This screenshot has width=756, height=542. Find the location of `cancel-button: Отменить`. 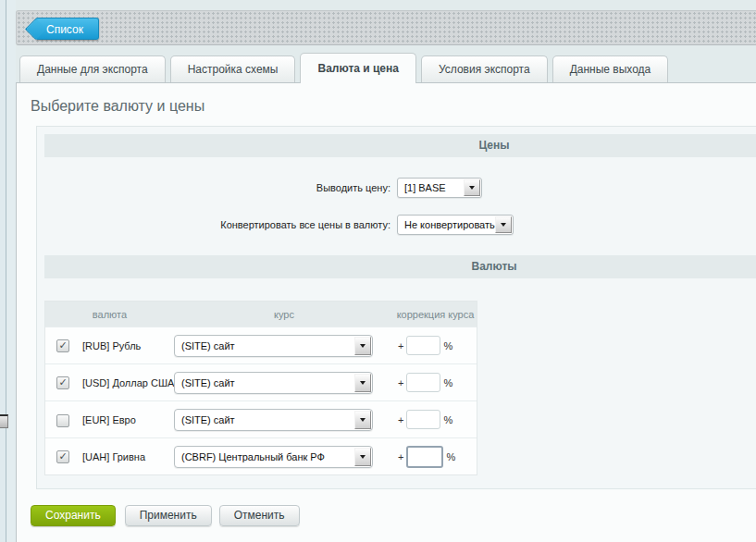

cancel-button: Отменить is located at coordinates (259, 516).